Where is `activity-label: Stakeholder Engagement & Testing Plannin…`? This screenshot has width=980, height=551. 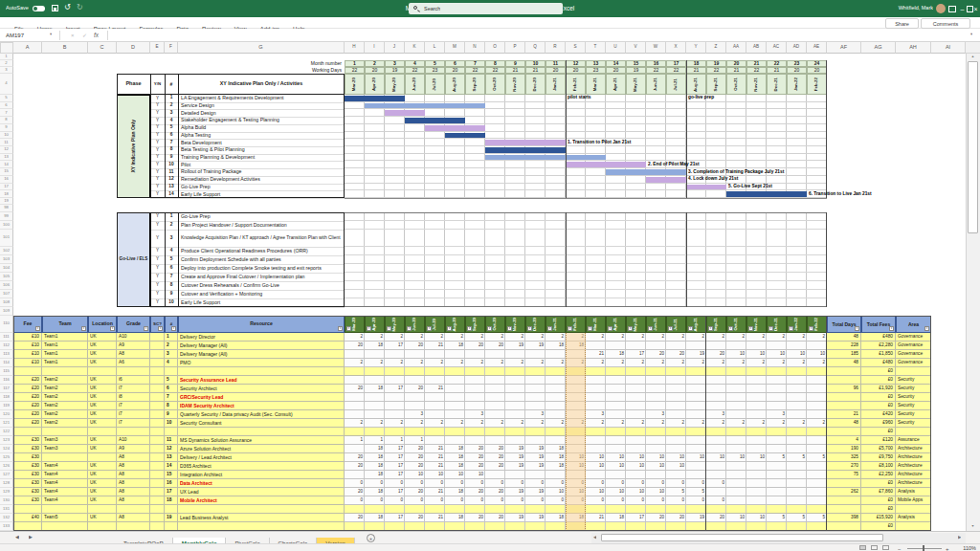
activity-label: Stakeholder Engagement & Testing Plannin… is located at coordinates (261, 121).